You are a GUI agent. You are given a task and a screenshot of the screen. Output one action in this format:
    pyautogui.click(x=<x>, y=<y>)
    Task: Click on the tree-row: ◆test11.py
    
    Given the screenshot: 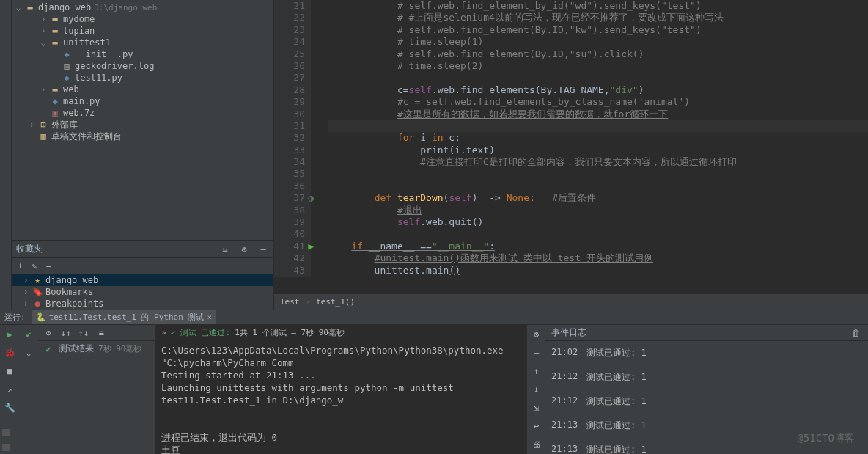 What is the action you would take?
    pyautogui.click(x=142, y=78)
    